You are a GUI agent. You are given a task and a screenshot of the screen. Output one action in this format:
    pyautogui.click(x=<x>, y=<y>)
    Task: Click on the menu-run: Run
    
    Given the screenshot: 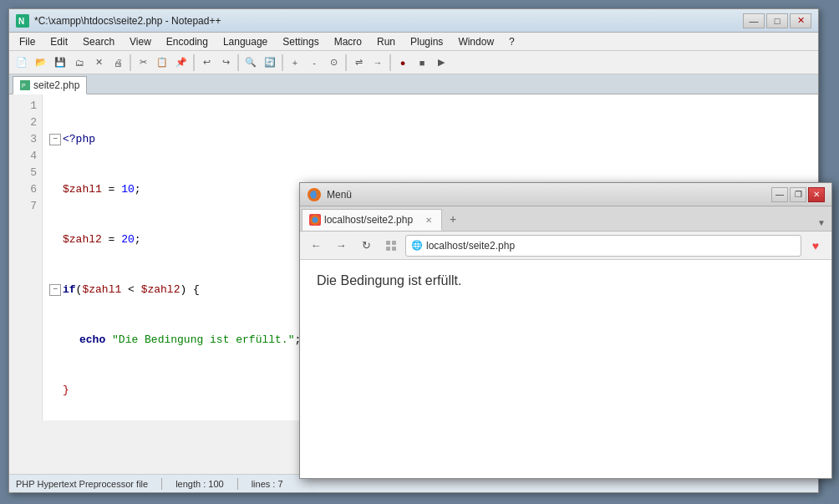 What is the action you would take?
    pyautogui.click(x=386, y=42)
    